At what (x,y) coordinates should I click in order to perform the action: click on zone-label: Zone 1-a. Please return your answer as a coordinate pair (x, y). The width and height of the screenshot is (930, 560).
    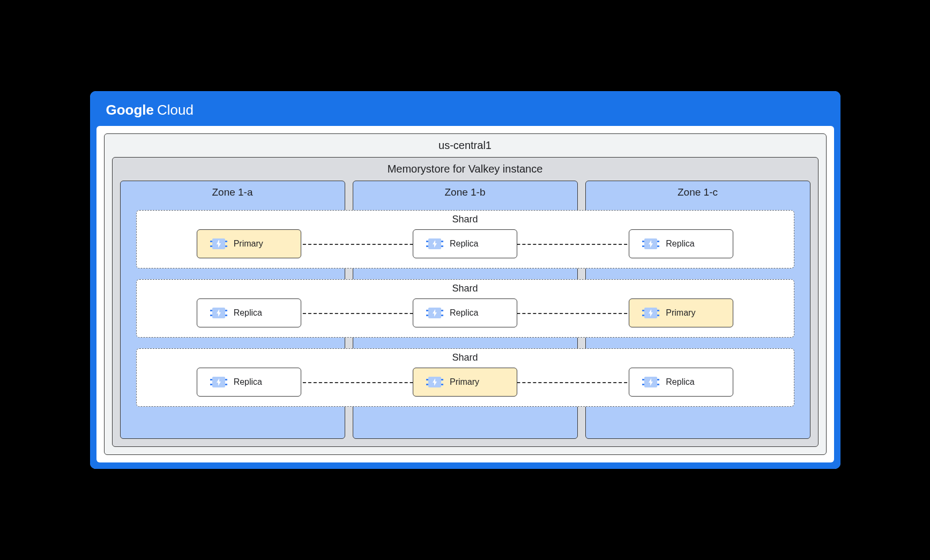
    Looking at the image, I should click on (233, 195).